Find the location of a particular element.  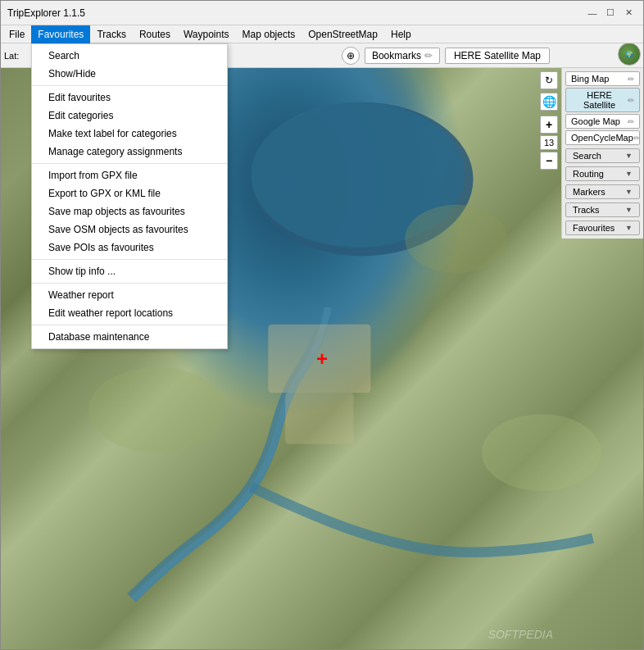

app-logo-icon: 🌍 is located at coordinates (629, 54).